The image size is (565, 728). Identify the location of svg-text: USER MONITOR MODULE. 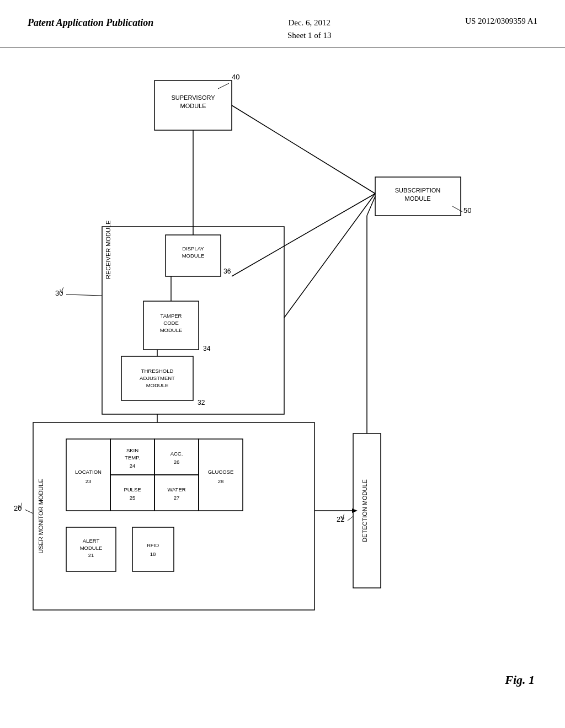
(41, 516).